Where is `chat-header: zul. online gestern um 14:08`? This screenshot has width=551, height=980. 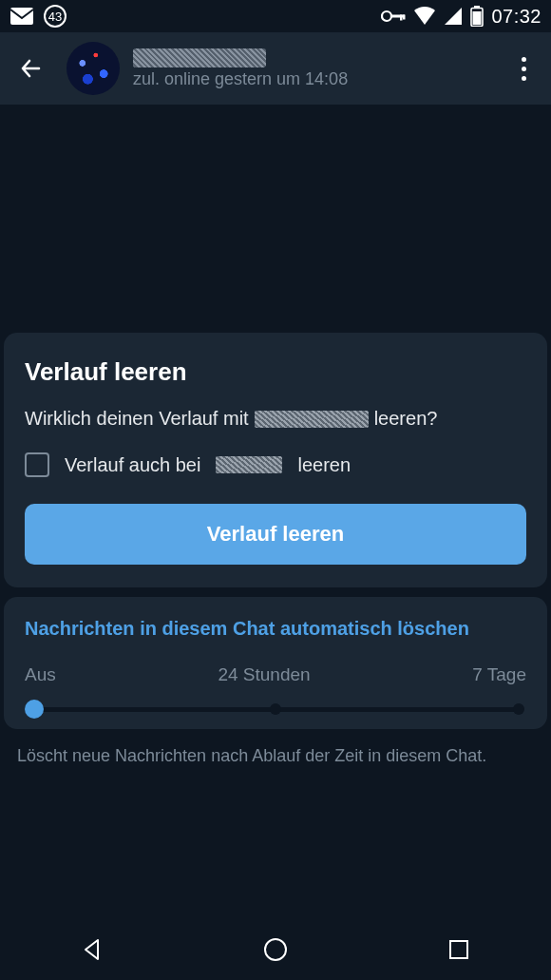
chat-header: zul. online gestern um 14:08 is located at coordinates (276, 68).